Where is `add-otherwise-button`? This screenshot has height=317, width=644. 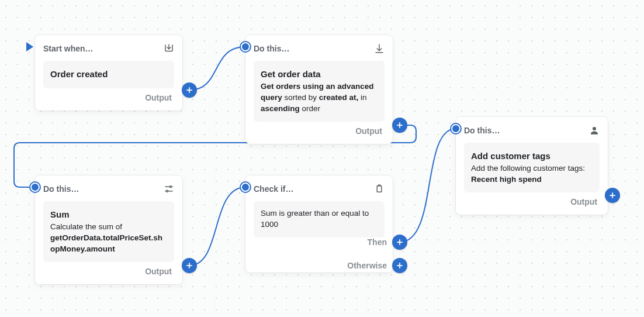
add-otherwise-button is located at coordinates (400, 266).